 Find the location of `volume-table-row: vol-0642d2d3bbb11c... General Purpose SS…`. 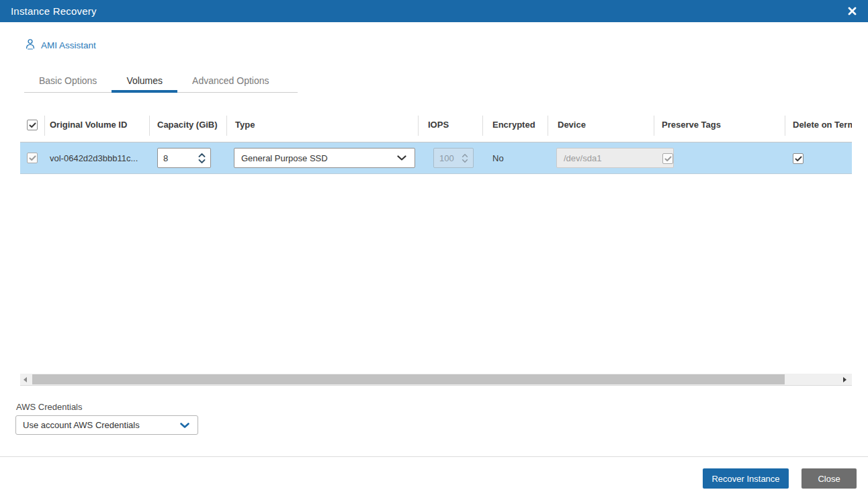

volume-table-row: vol-0642d2d3bbb11c... General Purpose SS… is located at coordinates (436, 158).